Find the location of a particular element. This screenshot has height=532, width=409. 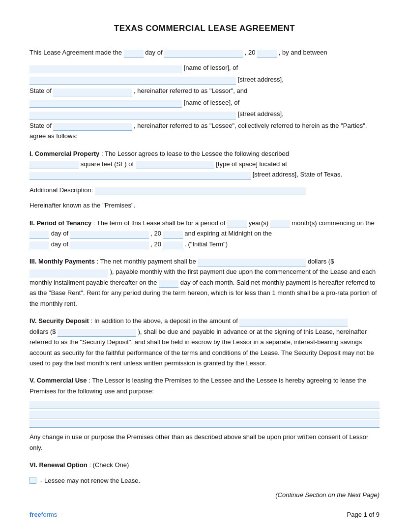

security-amount-field is located at coordinates (293, 323).